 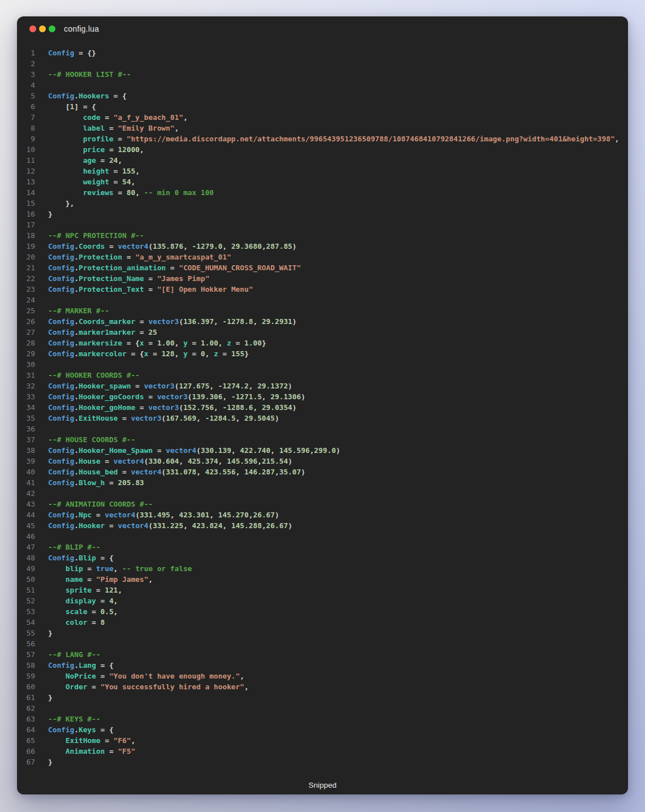 I want to click on code-line: 39Config.House = vector4(330.604, 425.37…, so click(x=322, y=461).